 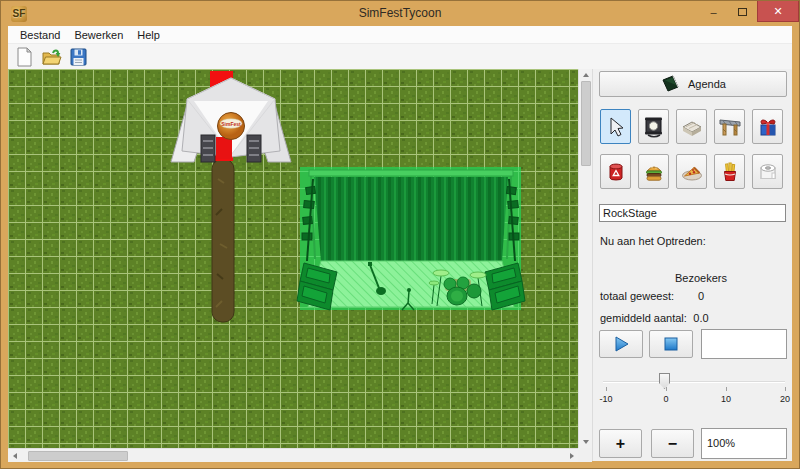 What do you see at coordinates (694, 382) in the screenshot?
I see `speed-slider-track` at bounding box center [694, 382].